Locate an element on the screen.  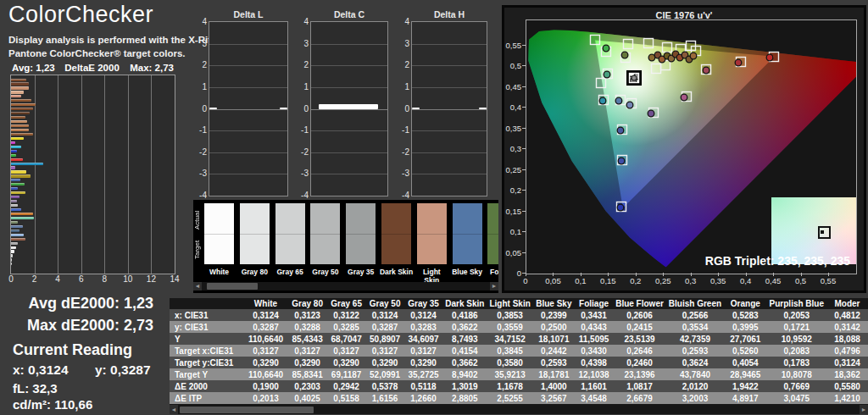
swatch-label: Gray 35 is located at coordinates (361, 272).